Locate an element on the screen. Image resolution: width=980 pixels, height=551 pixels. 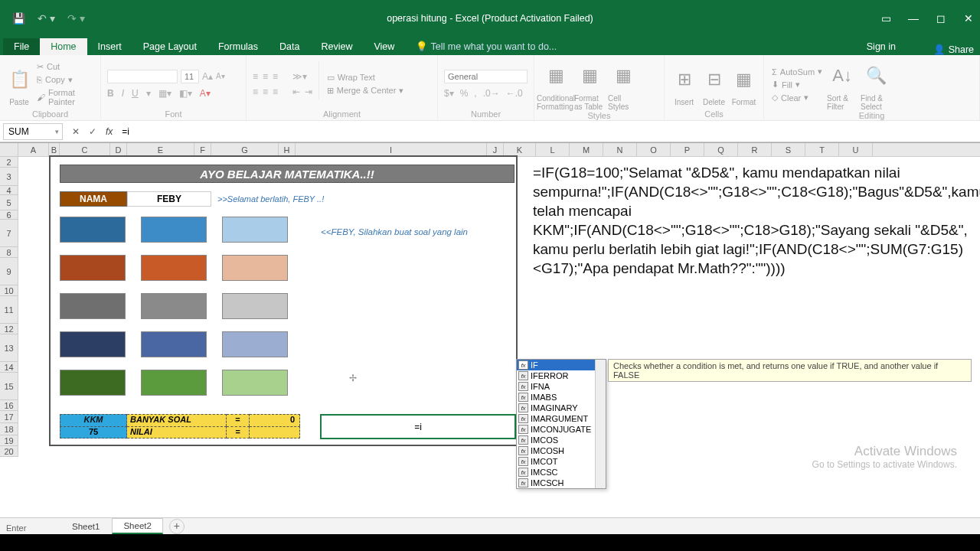
column-header: S is located at coordinates (789, 150).